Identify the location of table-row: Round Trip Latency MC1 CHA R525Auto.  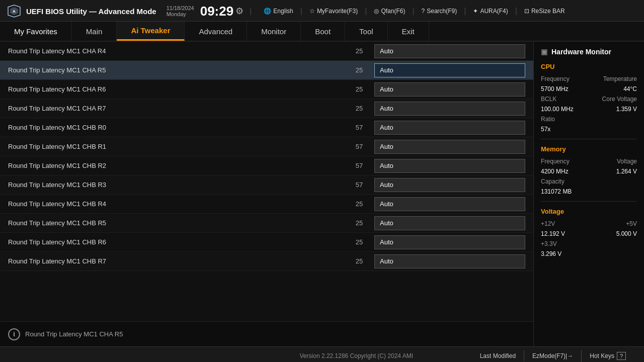
(267, 70).